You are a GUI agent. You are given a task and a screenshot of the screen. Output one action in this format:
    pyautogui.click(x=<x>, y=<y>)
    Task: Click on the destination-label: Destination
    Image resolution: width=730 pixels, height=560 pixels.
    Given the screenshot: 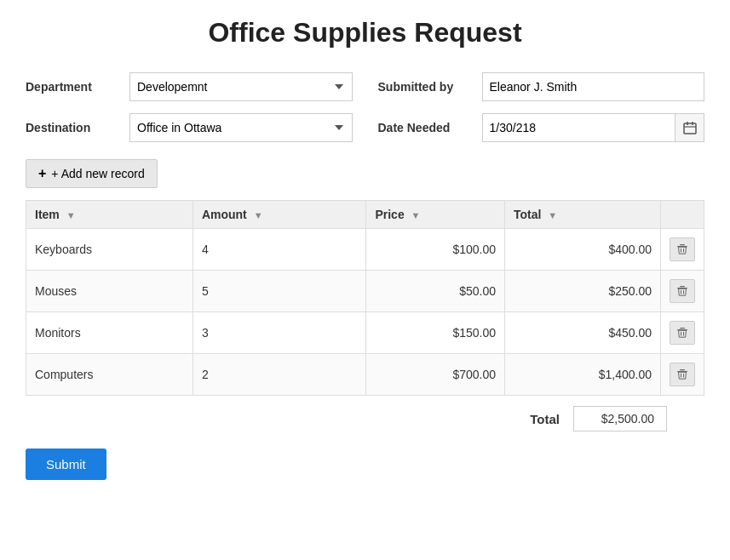 What is the action you would take?
    pyautogui.click(x=72, y=128)
    